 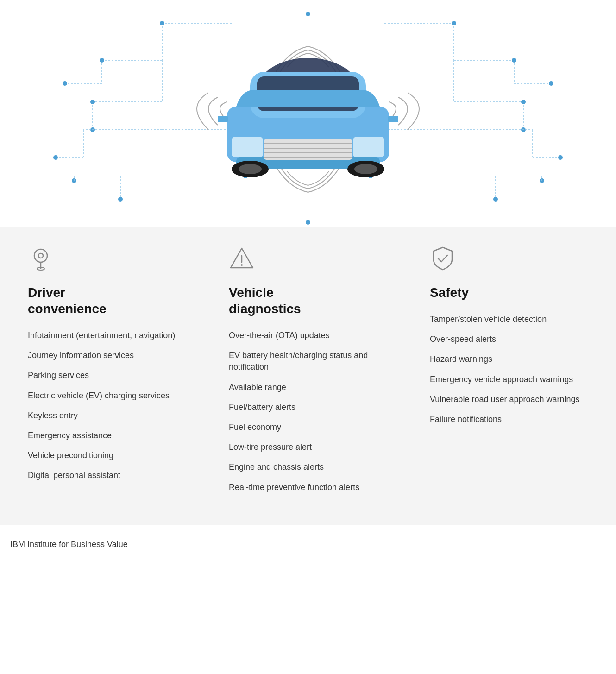 I want to click on list-item: Engine and chassis alerts, so click(x=308, y=467).